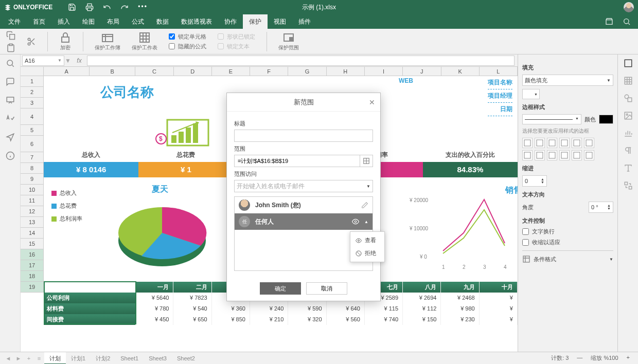 The image size is (638, 364). Describe the element at coordinates (130, 358) in the screenshot. I see `sheet-tab: Sheet1` at that location.